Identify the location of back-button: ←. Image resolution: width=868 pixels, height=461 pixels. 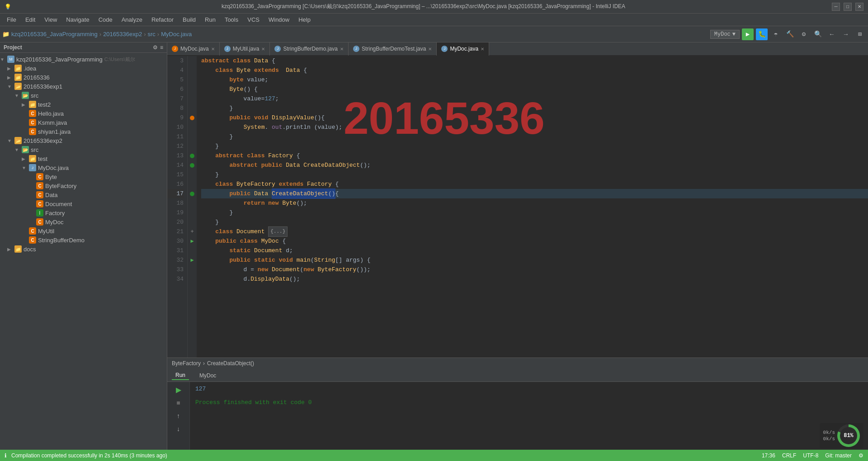
(832, 34).